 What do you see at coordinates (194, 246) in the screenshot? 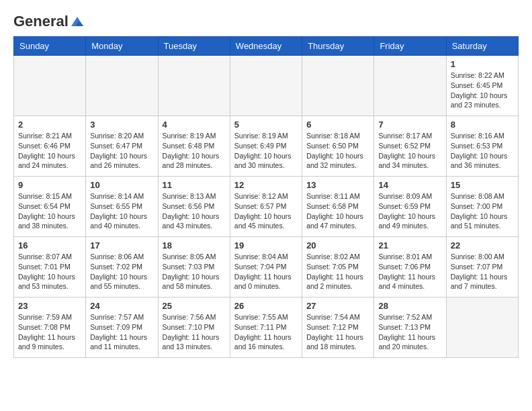
I see `day-number: 18` at bounding box center [194, 246].